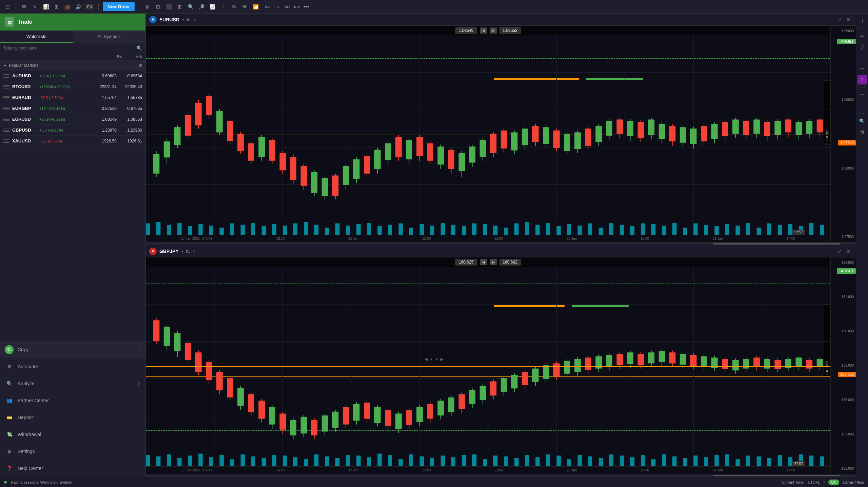 This screenshot has height=487, width=868. Describe the element at coordinates (437, 359) in the screenshot. I see `nav-btn-mid2: ●` at that location.